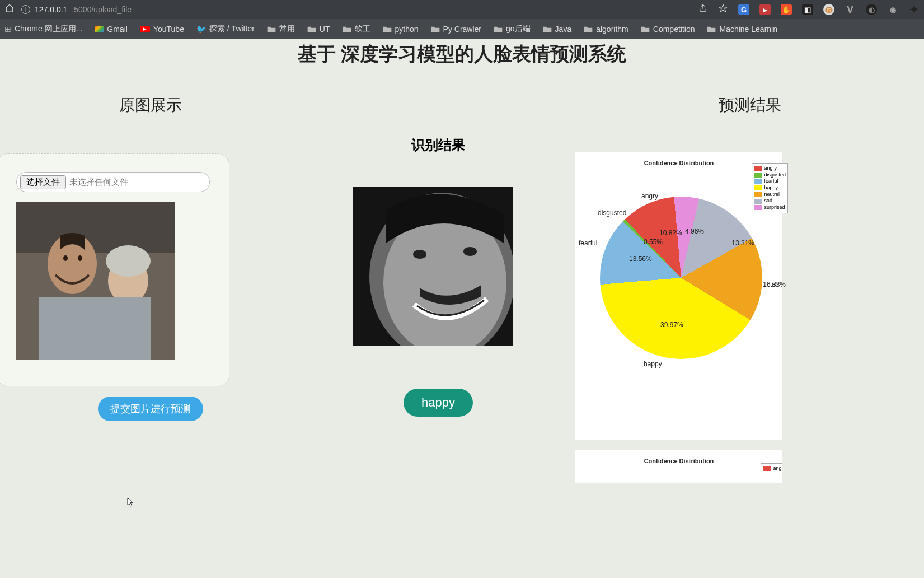 The width and height of the screenshot is (924, 578). I want to click on bookmark-folder-crawler: Py Crawler, so click(456, 29).